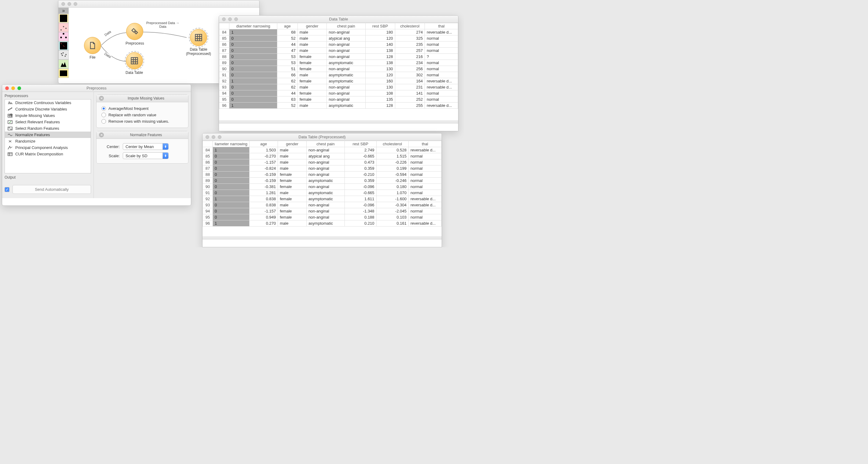 This screenshot has width=868, height=464. What do you see at coordinates (159, 4) in the screenshot?
I see `canvas-titlebar` at bounding box center [159, 4].